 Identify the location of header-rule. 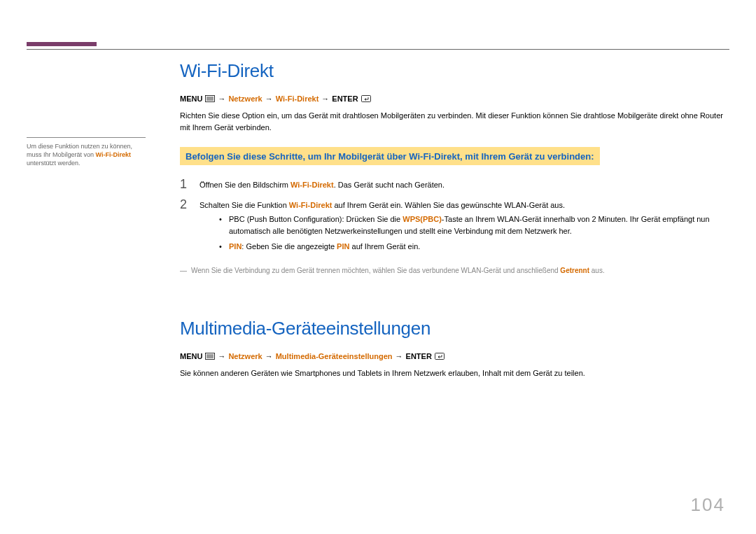
(378, 49).